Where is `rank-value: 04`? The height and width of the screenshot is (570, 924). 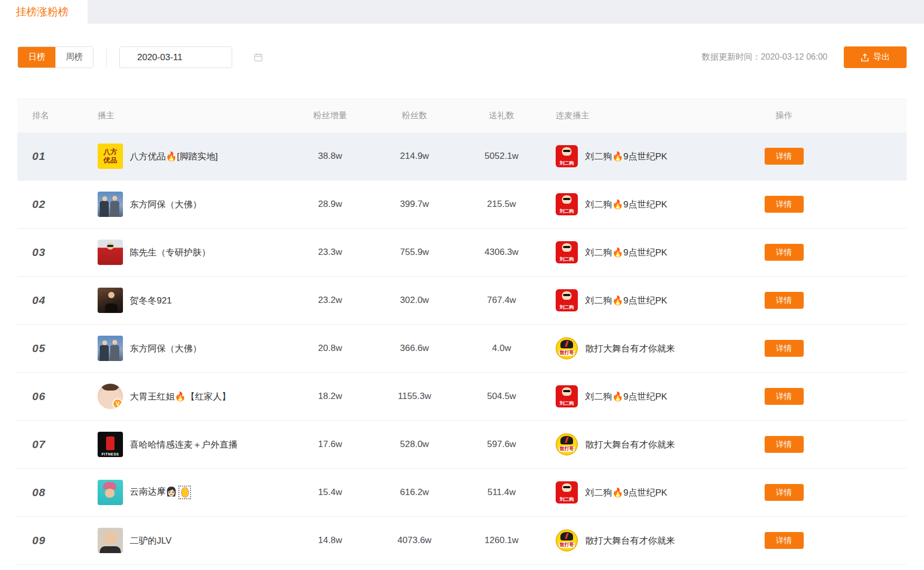
rank-value: 04 is located at coordinates (51, 300).